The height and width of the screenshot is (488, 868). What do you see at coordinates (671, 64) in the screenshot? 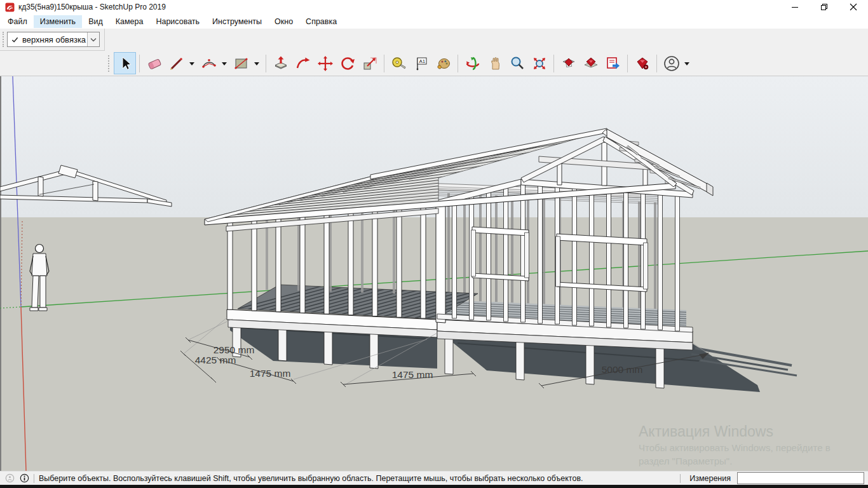
I see `account-button` at bounding box center [671, 64].